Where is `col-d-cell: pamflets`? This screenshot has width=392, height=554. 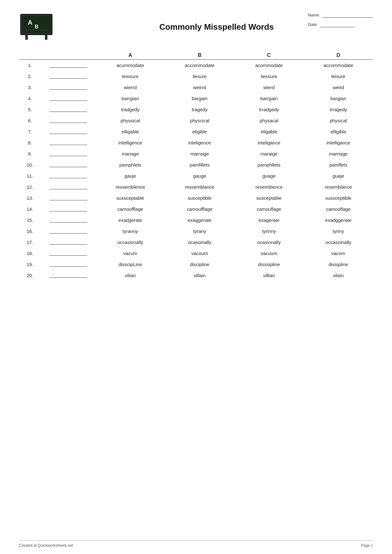
col-d-cell: pamflets is located at coordinates (338, 165).